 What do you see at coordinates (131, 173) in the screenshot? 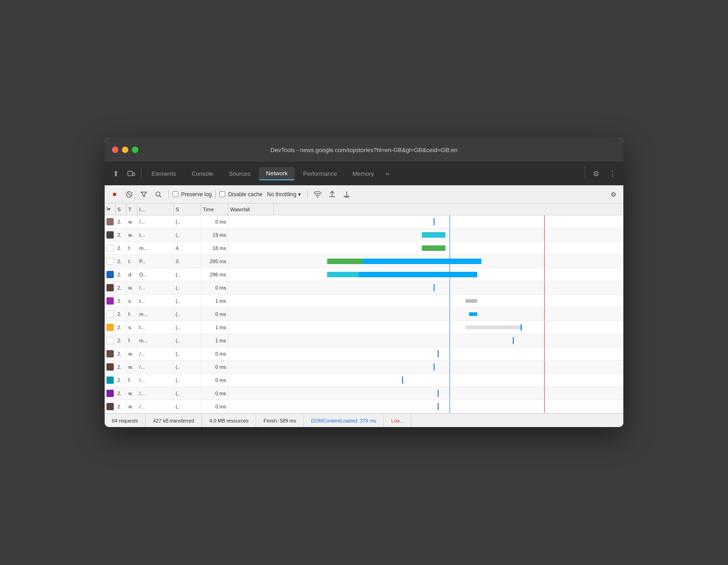
I see `device-icon` at bounding box center [131, 173].